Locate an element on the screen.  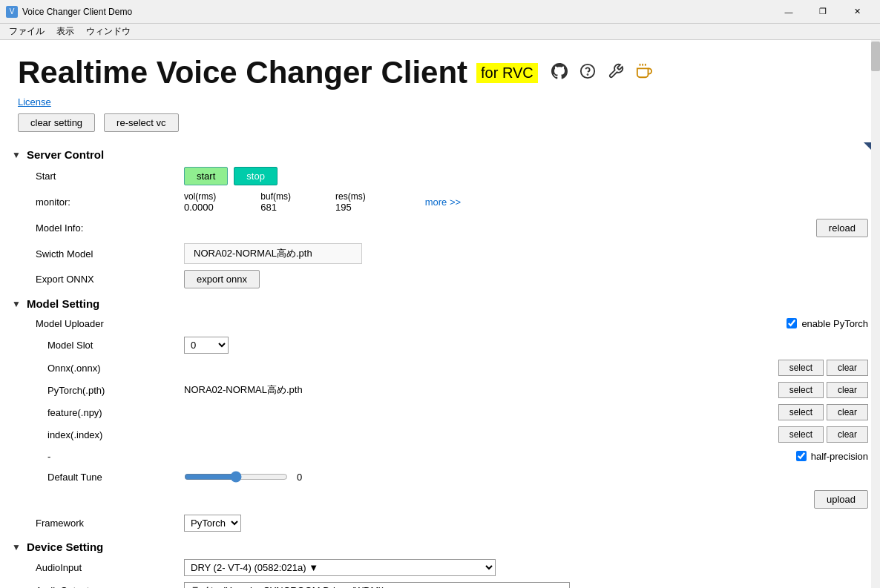
model-slot-select: 0 1 2 3 4 is located at coordinates (206, 346).